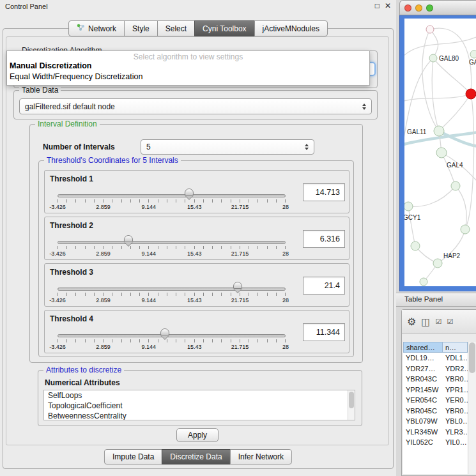 The image size is (476, 476). Describe the element at coordinates (188, 66) in the screenshot. I see `menu-option-manual-discretization: Manual Discretization` at that location.